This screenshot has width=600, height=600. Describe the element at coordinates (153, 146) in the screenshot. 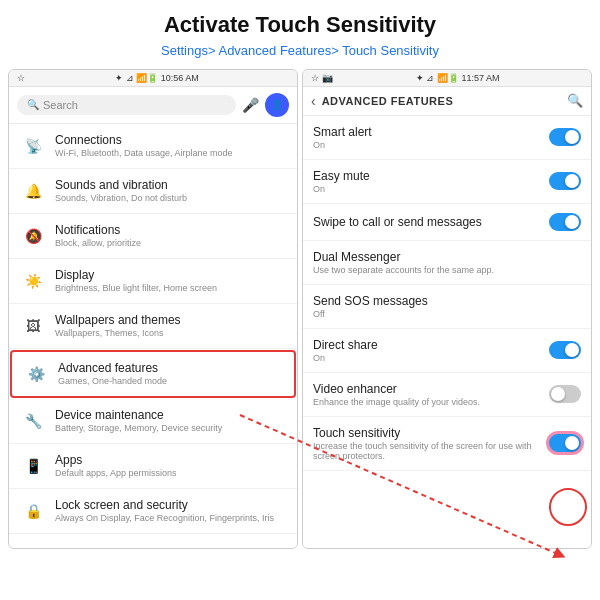

I see `settings-item-connections: 📡 Connections Wi-Fi, Bluetooth, Data usa…` at that location.